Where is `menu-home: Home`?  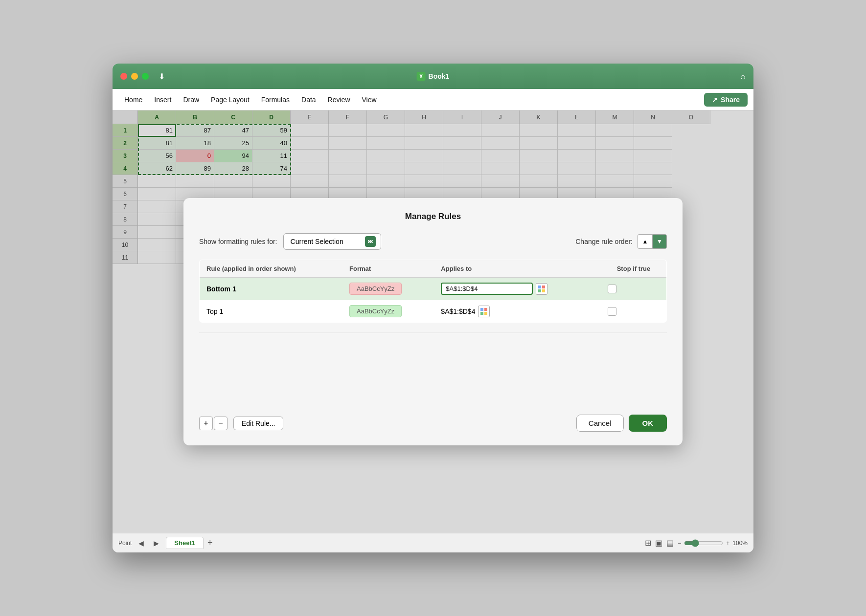
menu-home: Home is located at coordinates (133, 100).